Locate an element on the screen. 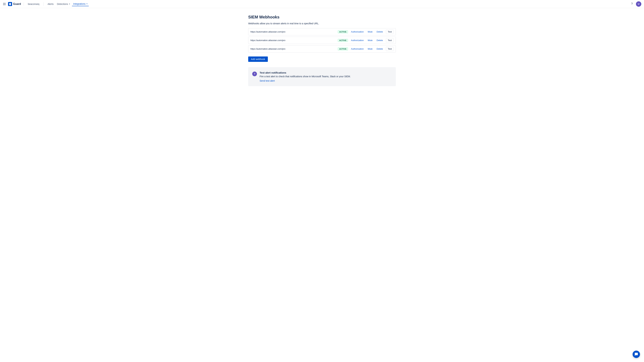 The width and height of the screenshot is (644, 362). grid-icon is located at coordinates (4, 4).